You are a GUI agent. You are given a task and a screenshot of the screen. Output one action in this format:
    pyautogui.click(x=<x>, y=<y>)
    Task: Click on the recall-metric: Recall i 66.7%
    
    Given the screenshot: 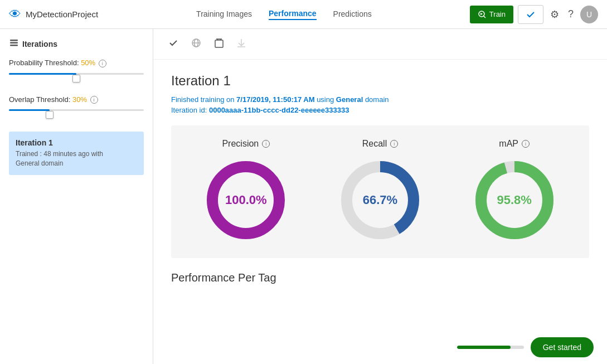 What is the action you would take?
    pyautogui.click(x=380, y=192)
    